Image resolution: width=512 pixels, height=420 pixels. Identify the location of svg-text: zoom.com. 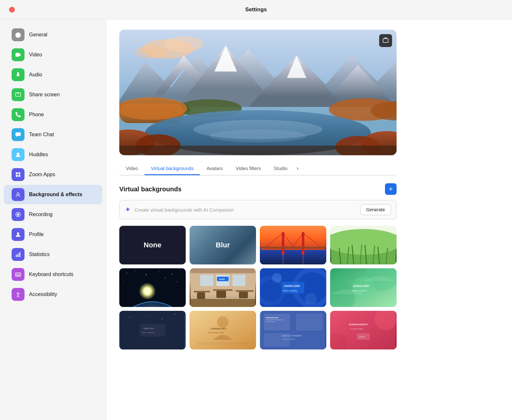
(149, 329).